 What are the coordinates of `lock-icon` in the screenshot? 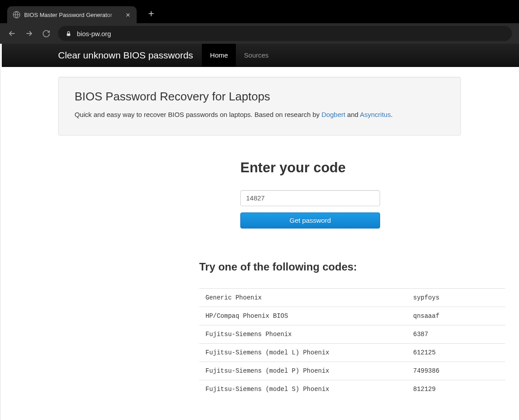 It's located at (68, 33).